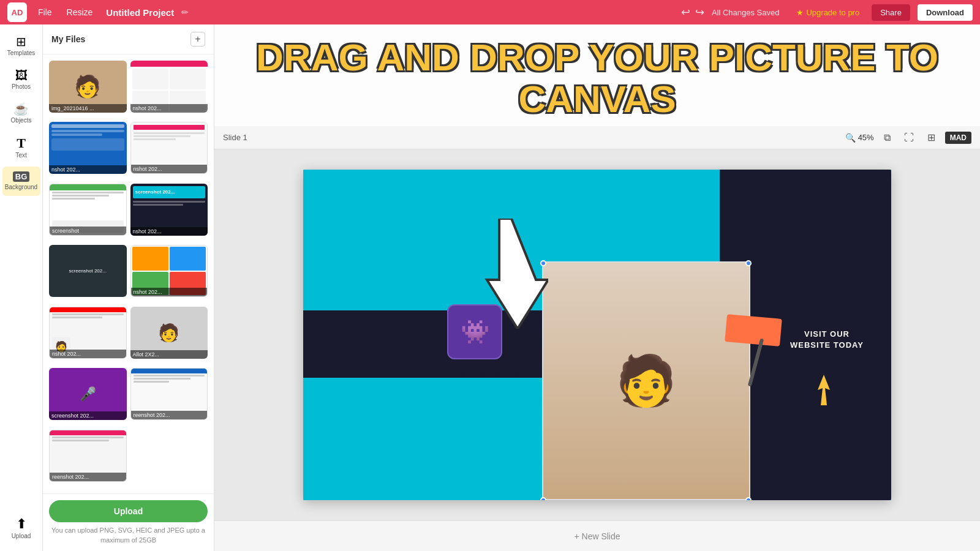  What do you see at coordinates (597, 75) in the screenshot?
I see `drag-drop-overlay: DRAG AND DROP YOUR PICTURE TO CANVAS` at bounding box center [597, 75].